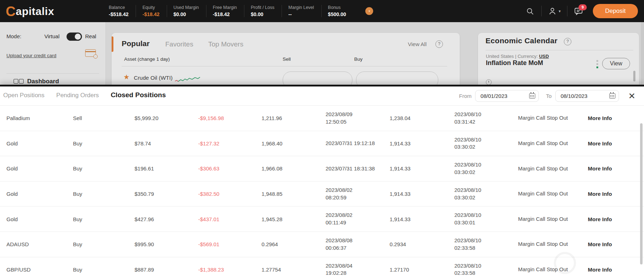 Image resolution: width=644 pixels, height=278 pixels. I want to click on closed-position-row: ADAUSD Buy $995.90 -$569.01 0.2964 2023/…, so click(322, 244).